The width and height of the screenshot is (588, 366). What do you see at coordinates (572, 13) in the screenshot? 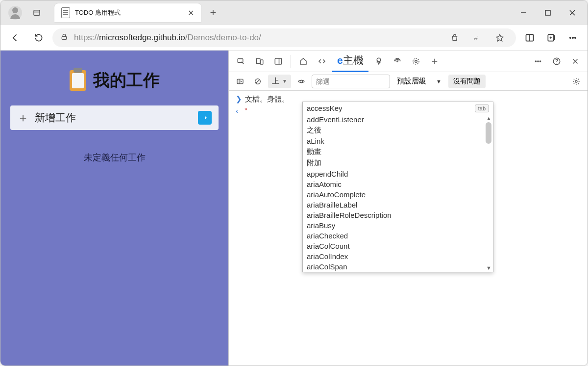
I see `window-close-button` at bounding box center [572, 13].